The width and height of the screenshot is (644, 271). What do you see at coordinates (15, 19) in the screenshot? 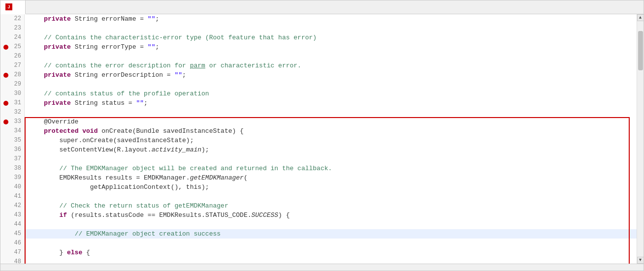
I see `line-number: 22` at bounding box center [15, 19].